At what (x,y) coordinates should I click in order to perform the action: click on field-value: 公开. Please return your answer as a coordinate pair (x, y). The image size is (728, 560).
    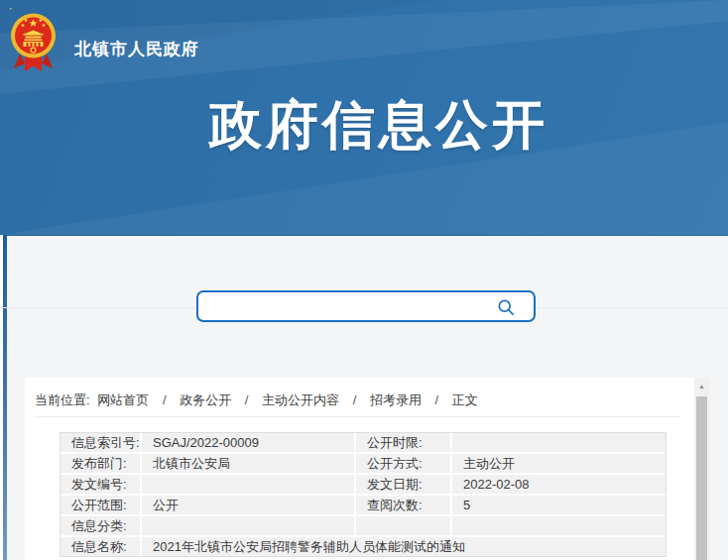
    Looking at the image, I should click on (248, 505).